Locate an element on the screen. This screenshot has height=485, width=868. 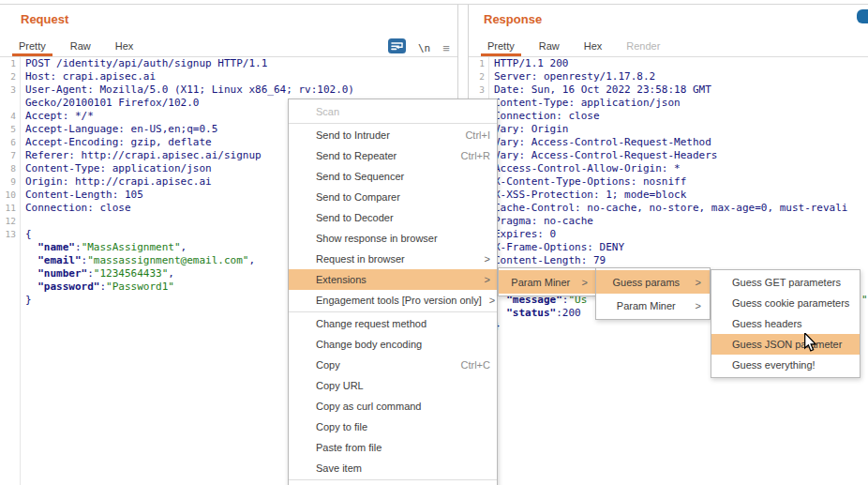
menu-item-send-to-comparer: Send to Comparer is located at coordinates (393, 197).